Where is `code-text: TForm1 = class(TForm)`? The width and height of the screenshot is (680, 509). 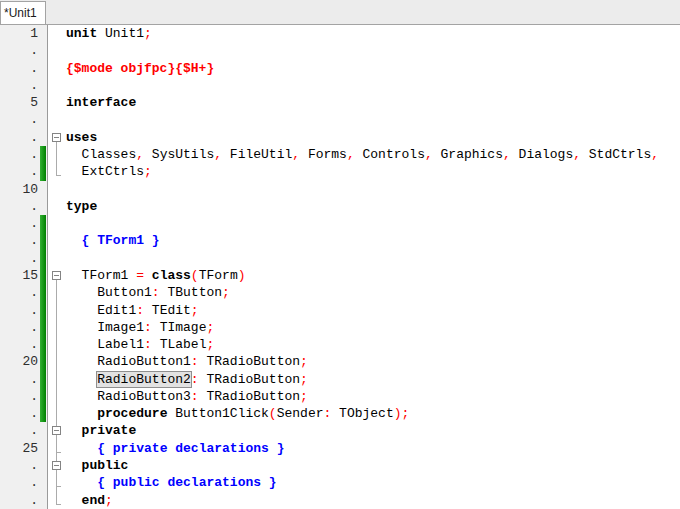 code-text: TForm1 = class(TForm) is located at coordinates (372, 276).